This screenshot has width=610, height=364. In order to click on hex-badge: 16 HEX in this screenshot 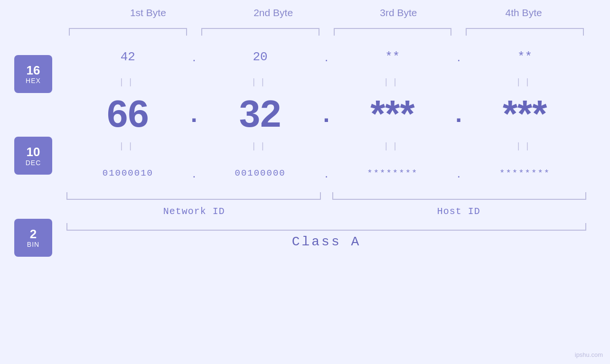, I will do `click(33, 74)`.